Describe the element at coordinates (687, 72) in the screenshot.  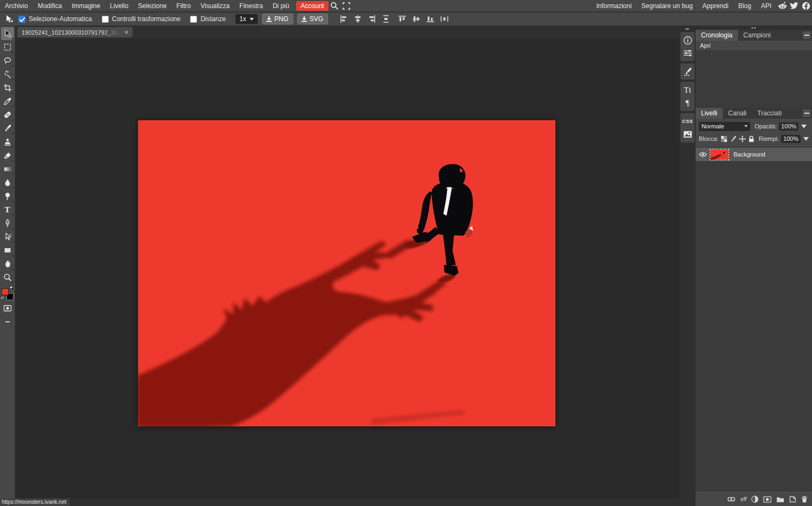
I see `brush-settings-icon` at that location.